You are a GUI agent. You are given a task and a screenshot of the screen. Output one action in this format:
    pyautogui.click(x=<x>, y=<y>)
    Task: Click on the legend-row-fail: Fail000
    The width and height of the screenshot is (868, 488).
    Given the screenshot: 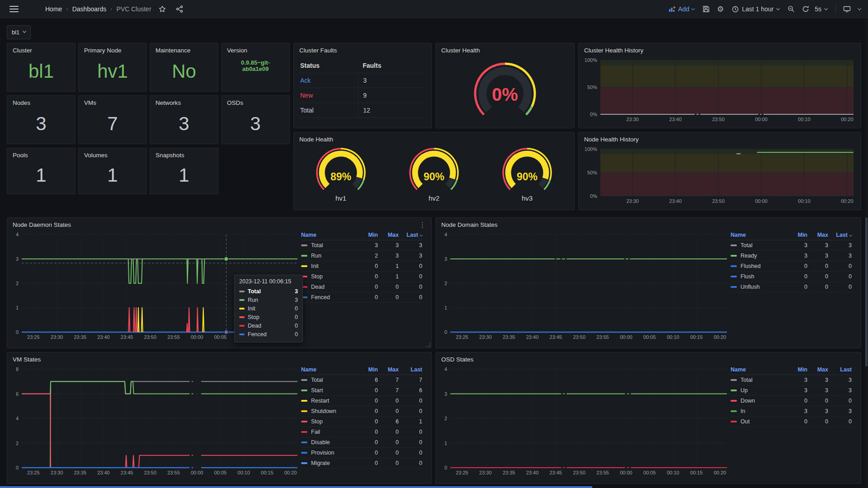 What is the action you would take?
    pyautogui.click(x=362, y=432)
    